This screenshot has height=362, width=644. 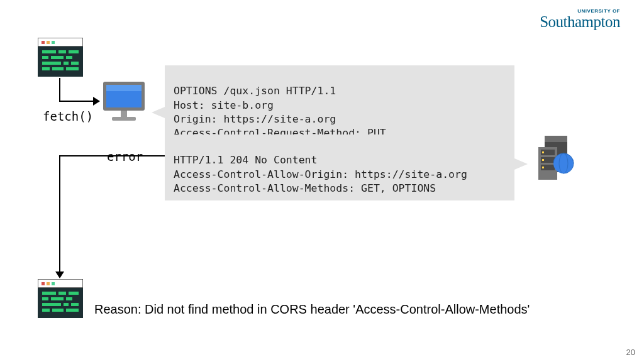 I want to click on reason-text: Reason: Did not find method in CORS head…, so click(x=312, y=309).